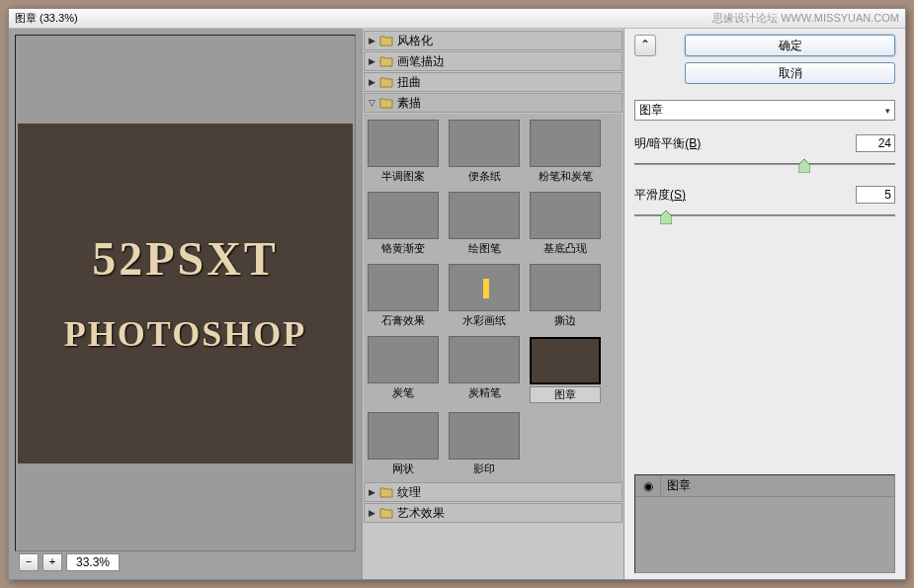 The width and height of the screenshot is (914, 588). Describe the element at coordinates (765, 168) in the screenshot. I see `parameter-controls: 图章 ▾ 明/暗平衡(B) 24 平滑度(S) 5` at that location.